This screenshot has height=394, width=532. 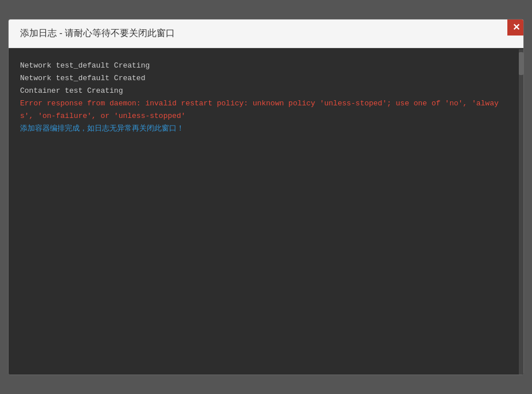 I want to click on scrollbar-thumb, so click(x=521, y=64).